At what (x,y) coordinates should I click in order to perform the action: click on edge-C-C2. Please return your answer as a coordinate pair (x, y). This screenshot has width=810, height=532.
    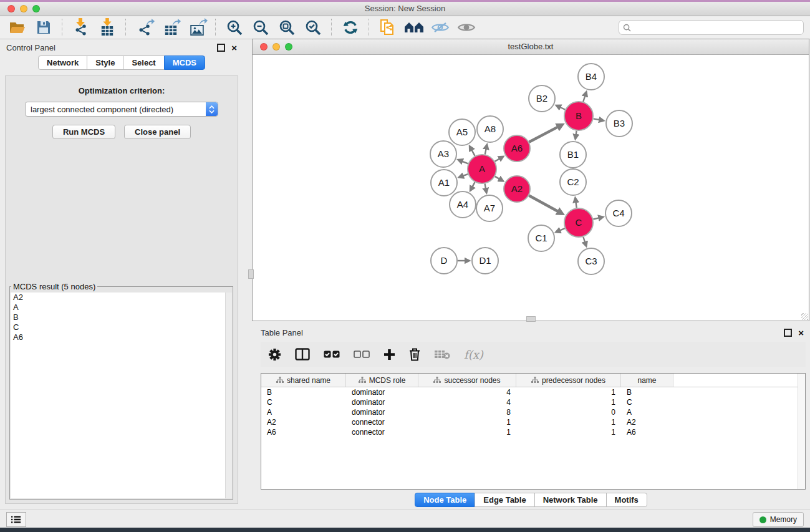
    Looking at the image, I should click on (576, 203).